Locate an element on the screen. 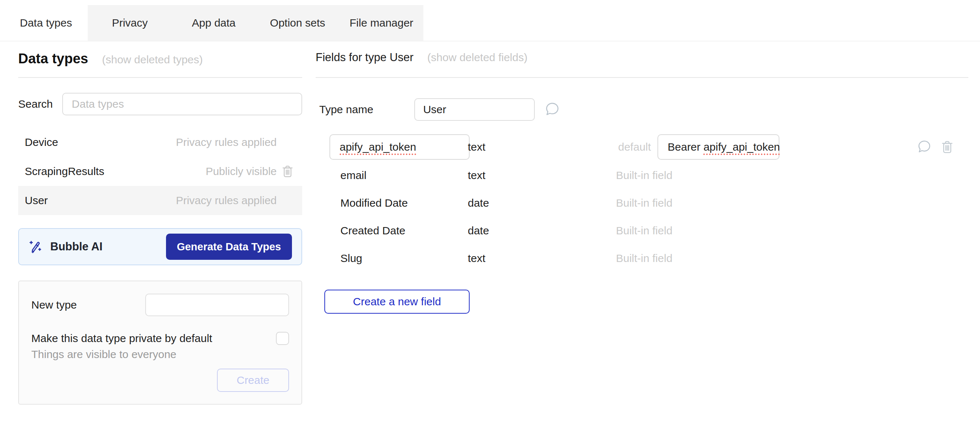 The image size is (980, 425). page-title: Data types is located at coordinates (53, 59).